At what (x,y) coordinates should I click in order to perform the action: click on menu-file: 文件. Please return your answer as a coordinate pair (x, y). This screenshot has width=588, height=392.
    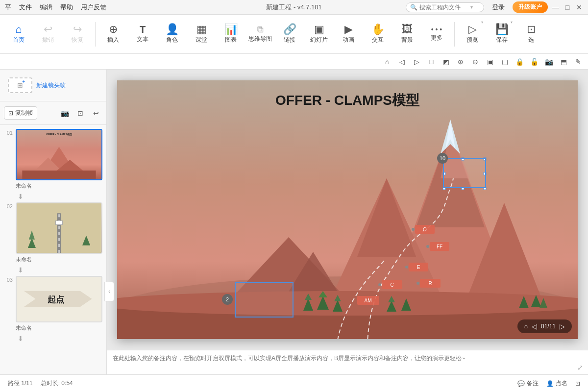
    Looking at the image, I should click on (25, 7).